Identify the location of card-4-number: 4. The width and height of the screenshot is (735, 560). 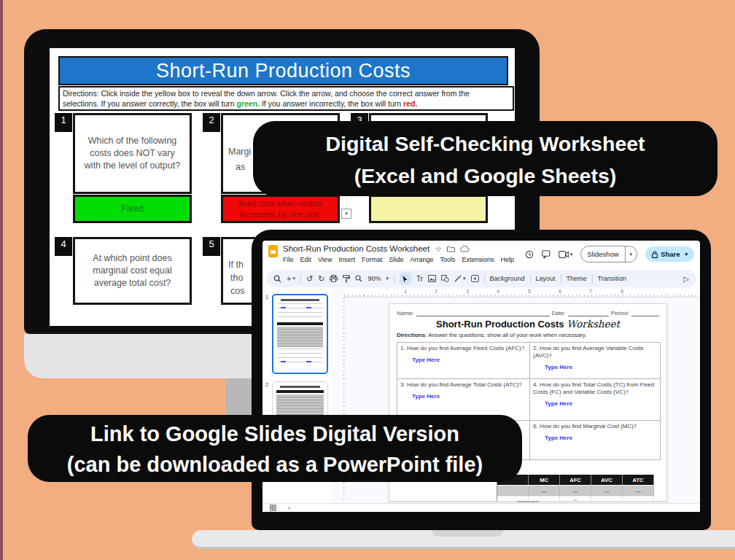
(63, 246).